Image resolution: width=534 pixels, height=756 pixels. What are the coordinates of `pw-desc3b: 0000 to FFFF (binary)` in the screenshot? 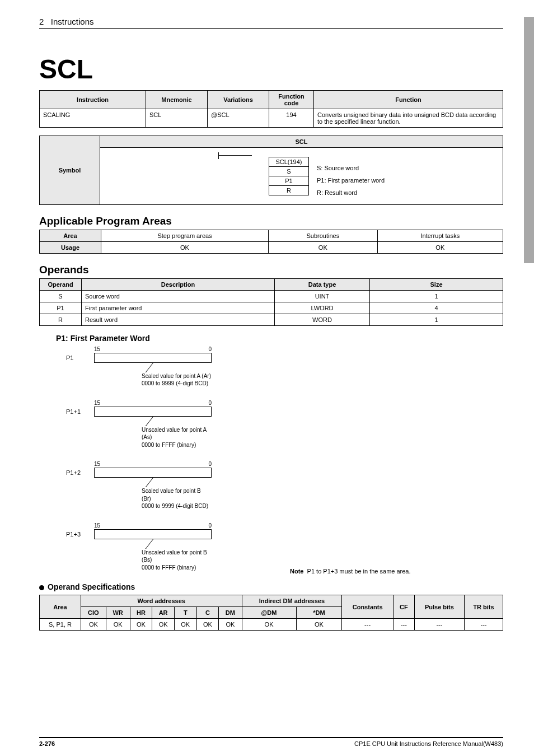 It's located at (169, 568).